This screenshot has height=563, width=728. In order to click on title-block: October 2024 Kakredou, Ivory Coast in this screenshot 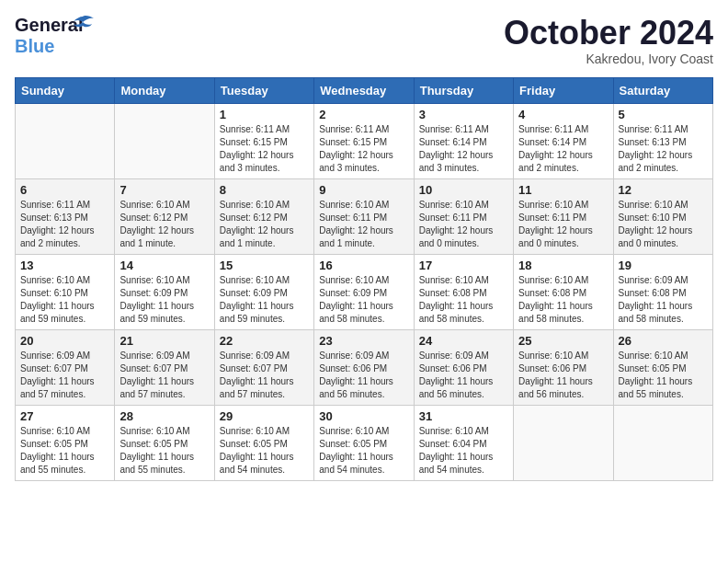, I will do `click(609, 40)`.